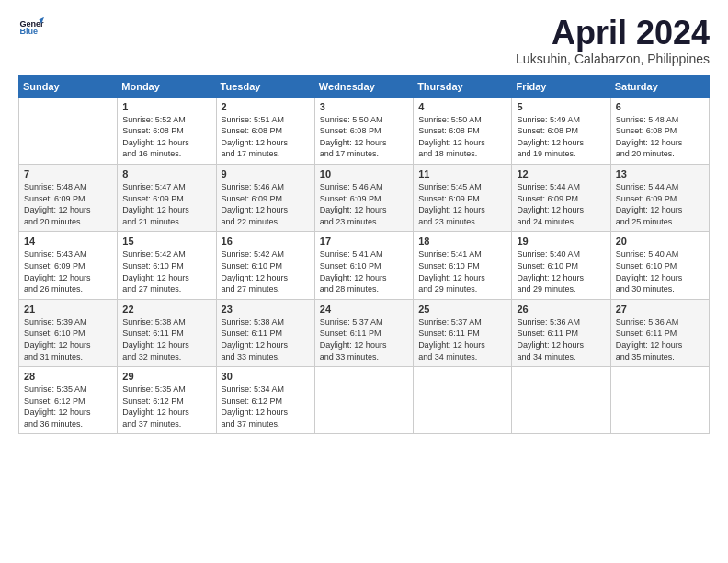 The height and width of the screenshot is (563, 728). Describe the element at coordinates (364, 265) in the screenshot. I see `calendar-day-cell: 17Sunrise: 5:41 AMSunset: 6:10 PMDayligh…` at that location.